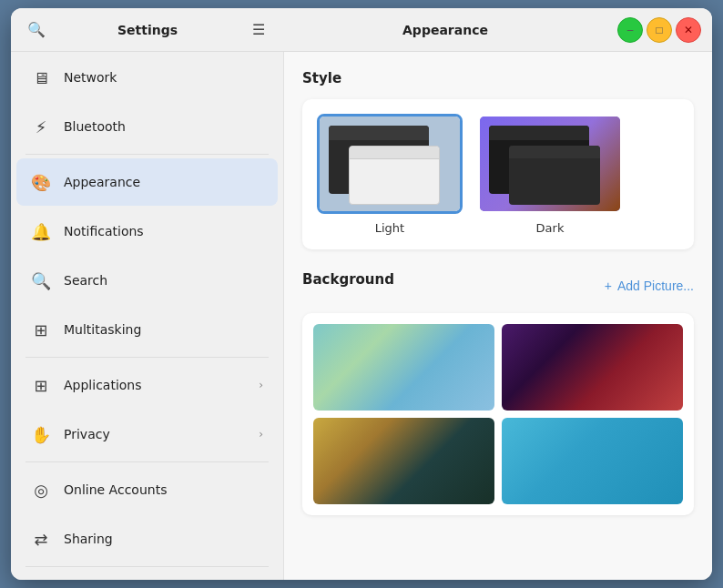 The image size is (723, 588). Describe the element at coordinates (36, 30) in the screenshot. I see `search-icon-button: 🔍` at that location.